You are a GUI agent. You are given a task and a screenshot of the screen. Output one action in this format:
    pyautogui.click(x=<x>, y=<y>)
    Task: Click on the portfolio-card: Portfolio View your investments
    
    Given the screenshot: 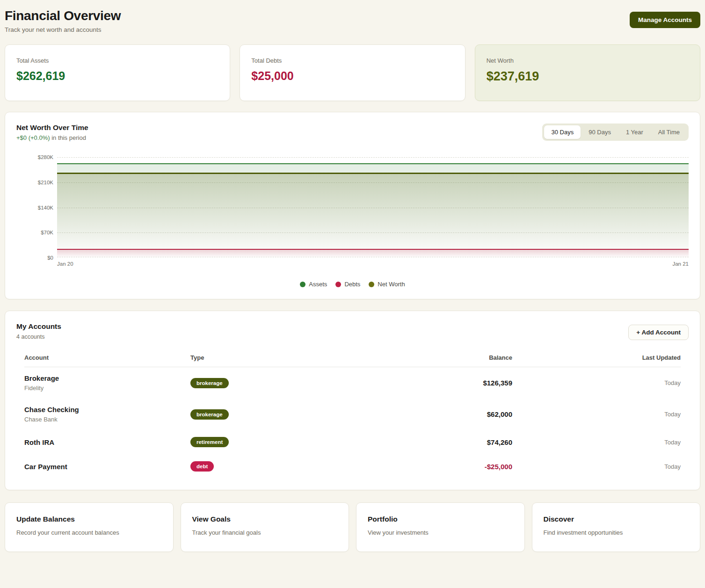 What is the action you would take?
    pyautogui.click(x=441, y=527)
    